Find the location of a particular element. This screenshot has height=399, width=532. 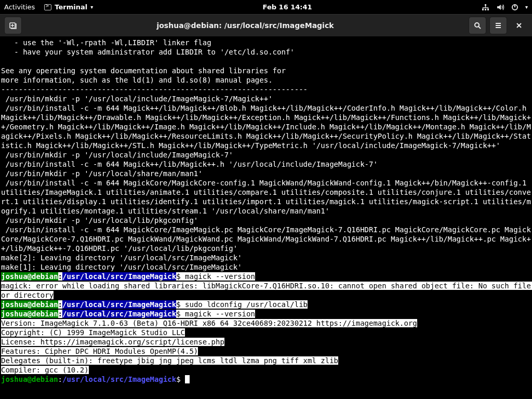

window-header-bar: joshua@debian: /usr/local/src/ImageMagic… is located at coordinates (266, 25).